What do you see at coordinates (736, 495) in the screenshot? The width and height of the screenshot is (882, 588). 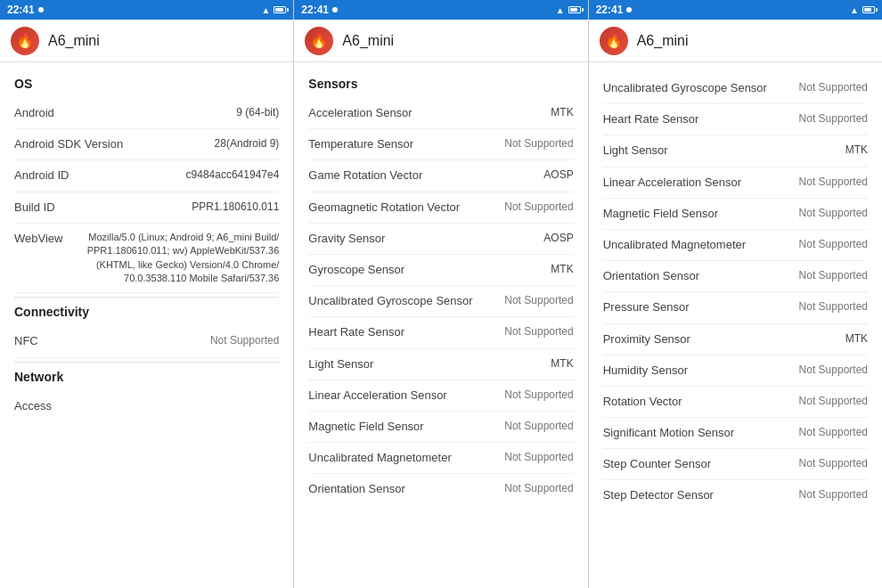 I see `info-row: Step Detector SensorNot Supported` at bounding box center [736, 495].